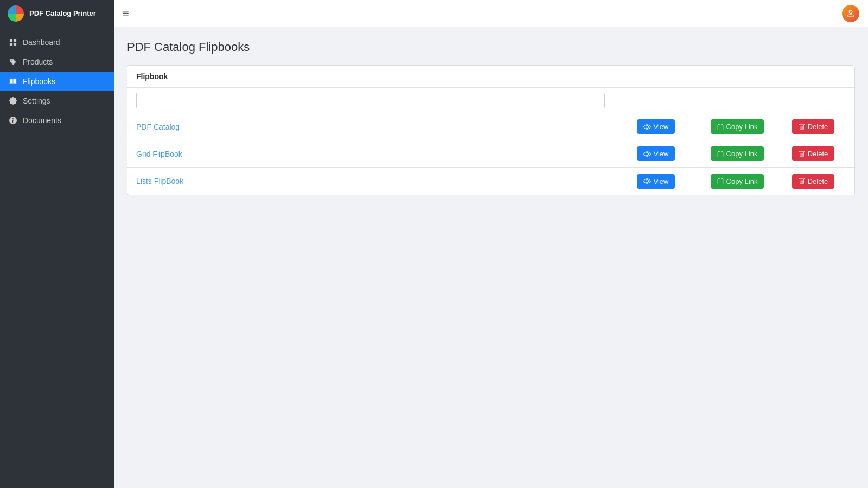 Image resolution: width=868 pixels, height=488 pixels. I want to click on view-action-2: View, so click(656, 154).